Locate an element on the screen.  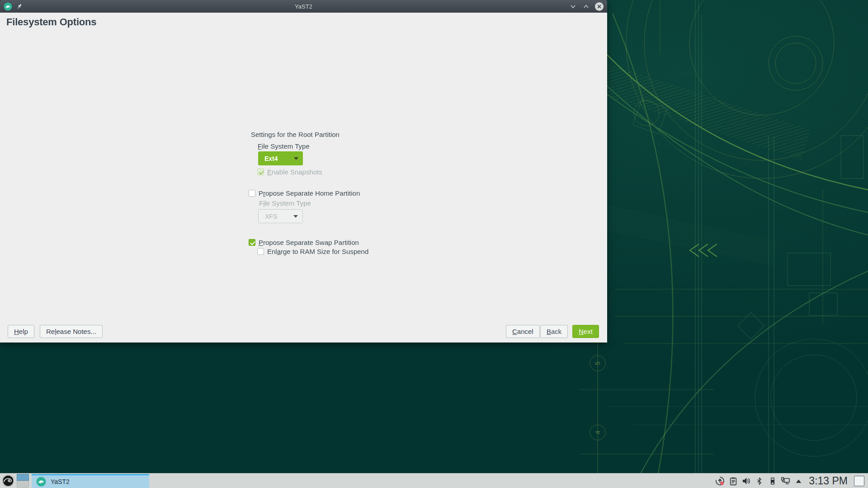
back-button: Back is located at coordinates (554, 332).